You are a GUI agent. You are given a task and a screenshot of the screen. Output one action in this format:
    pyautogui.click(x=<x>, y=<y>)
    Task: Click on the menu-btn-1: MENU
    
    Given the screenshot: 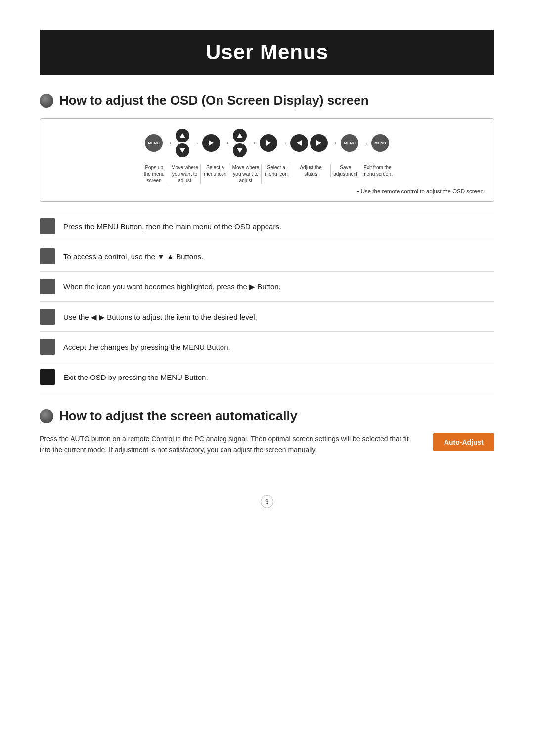 What is the action you would take?
    pyautogui.click(x=154, y=143)
    